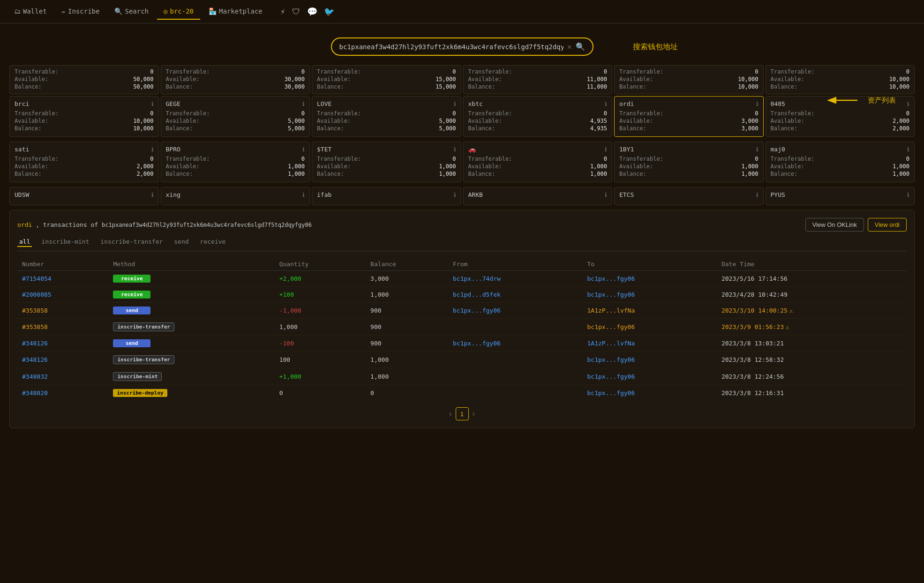 This screenshot has width=924, height=583. I want to click on tx-quantity: +100, so click(320, 295).